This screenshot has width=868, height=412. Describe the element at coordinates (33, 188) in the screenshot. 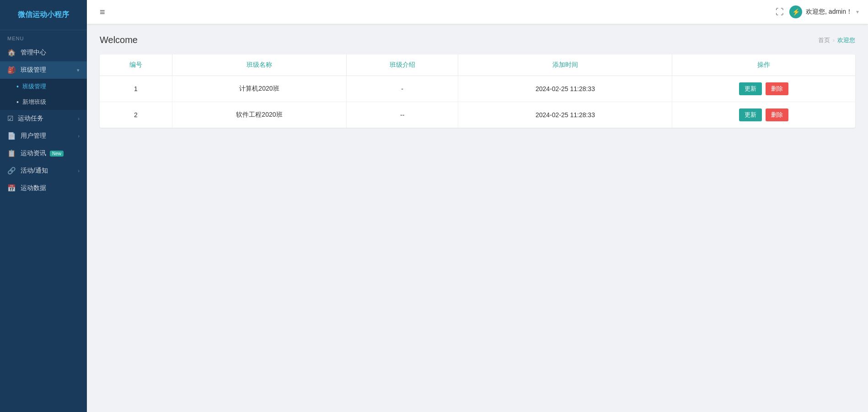

I see `sidebar-item-label: 运动数据` at that location.